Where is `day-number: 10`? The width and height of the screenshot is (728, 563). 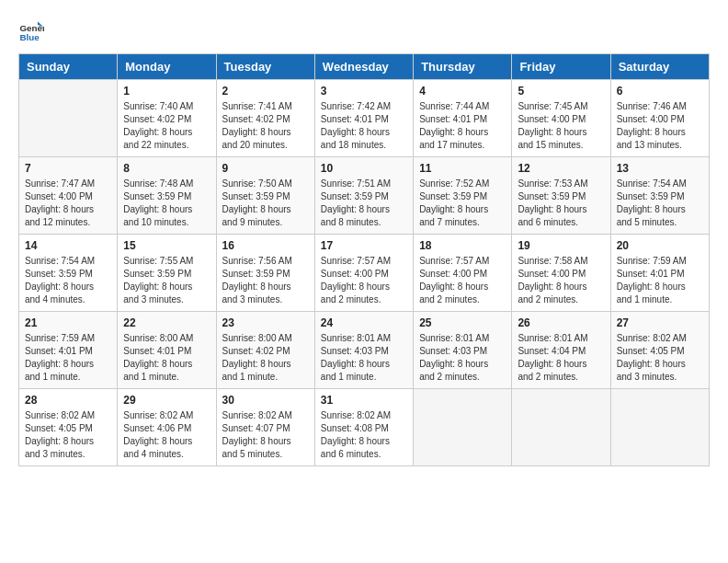
day-number: 10 is located at coordinates (364, 168).